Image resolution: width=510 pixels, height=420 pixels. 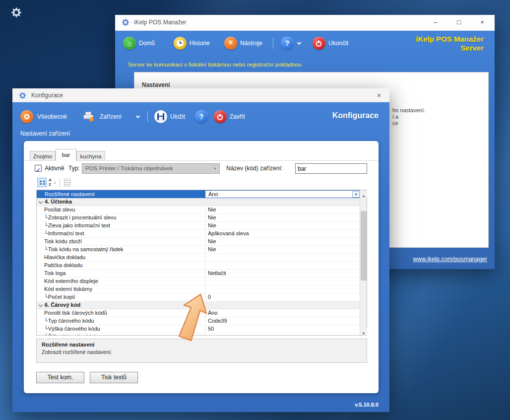 I want to click on app-brand-title: iKelp POS Manažer Server, so click(x=449, y=44).